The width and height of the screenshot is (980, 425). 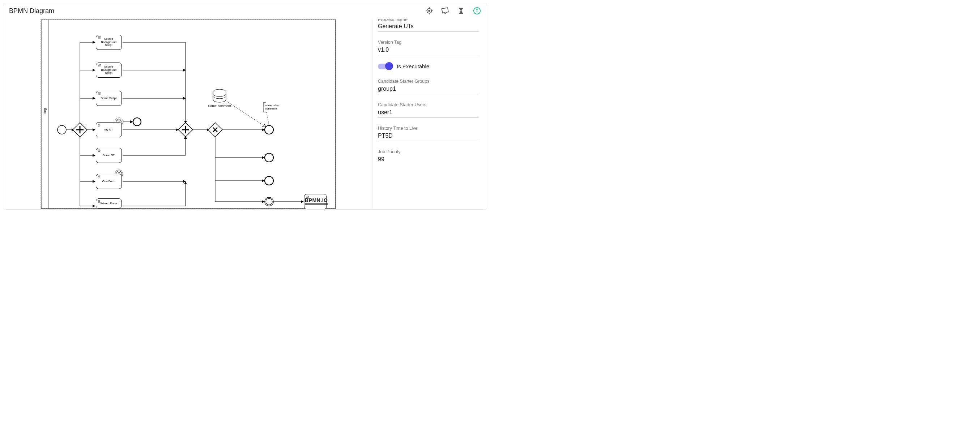 I want to click on card-title: BPMN Diagram, so click(x=32, y=11).